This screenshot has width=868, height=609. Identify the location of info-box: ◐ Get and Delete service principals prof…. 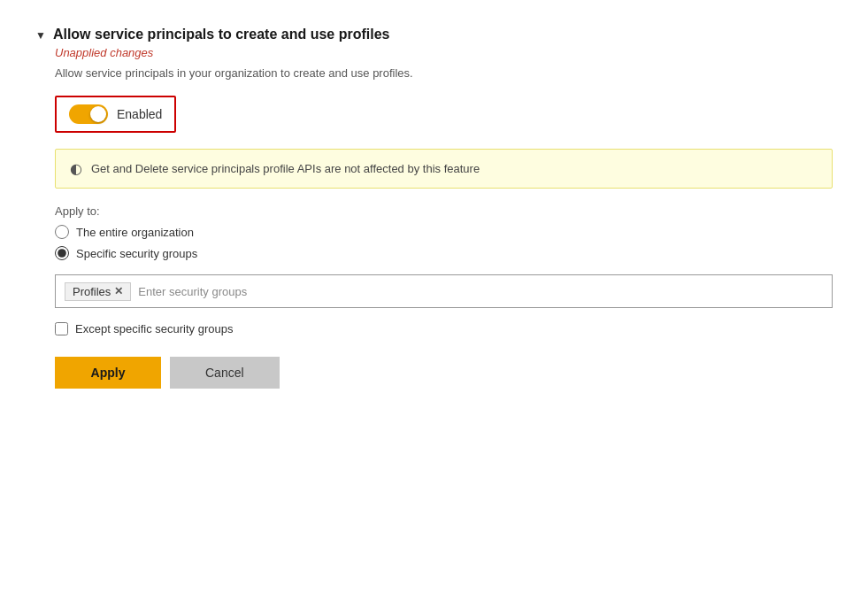
(444, 168).